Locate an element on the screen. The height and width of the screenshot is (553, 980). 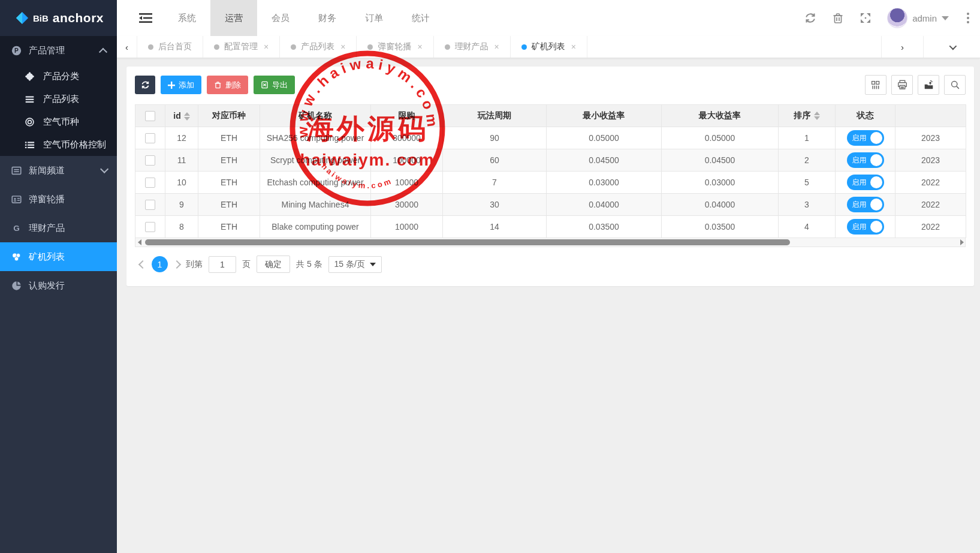
scroll-left-arrow-icon is located at coordinates (140, 242).